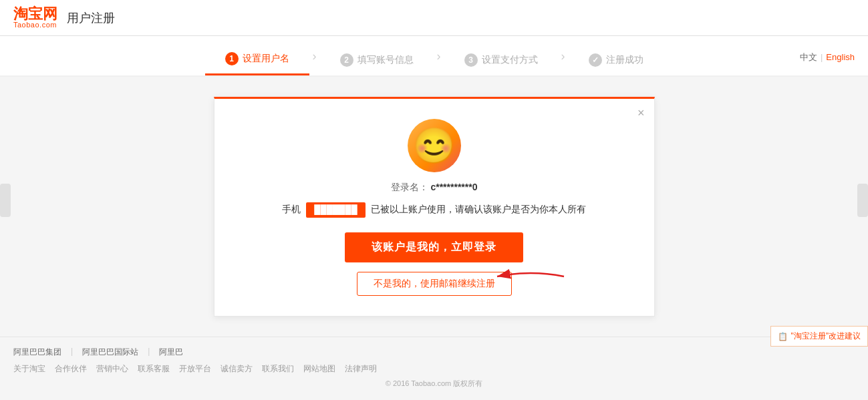 The image size is (868, 400). Describe the element at coordinates (478, 209) in the screenshot. I see `phone-suffix: 已被以上账户使用，请确认该账户是否为你本人所有` at that location.